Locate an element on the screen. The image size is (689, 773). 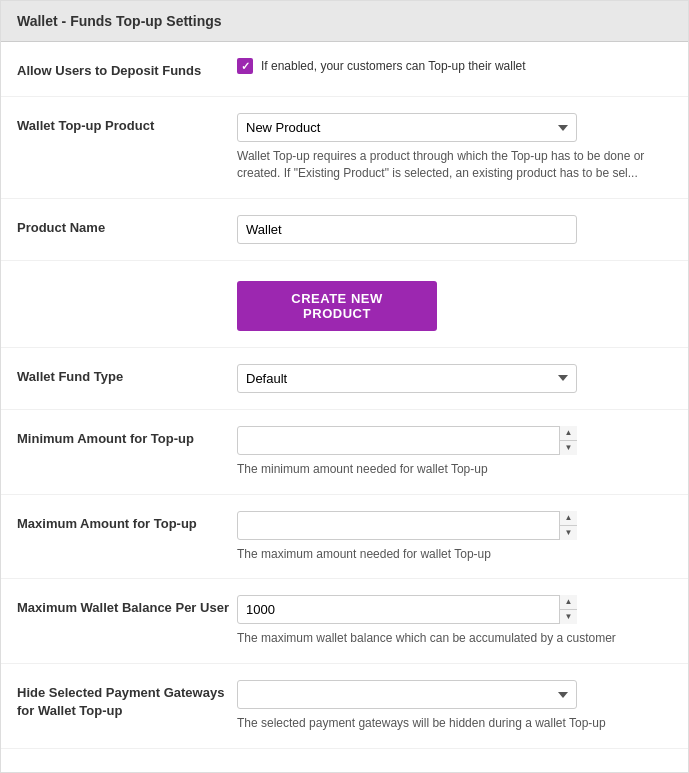
min-amount-input is located at coordinates (407, 440).